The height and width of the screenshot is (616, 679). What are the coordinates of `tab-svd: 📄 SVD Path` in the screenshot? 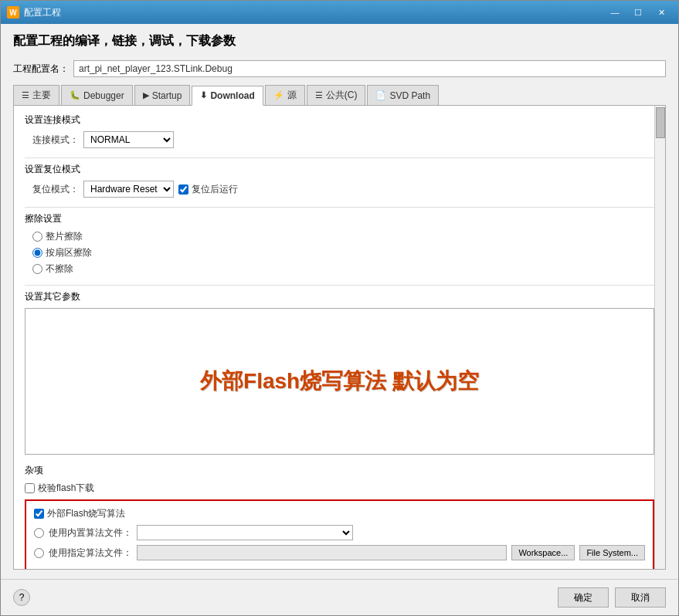 It's located at (403, 95).